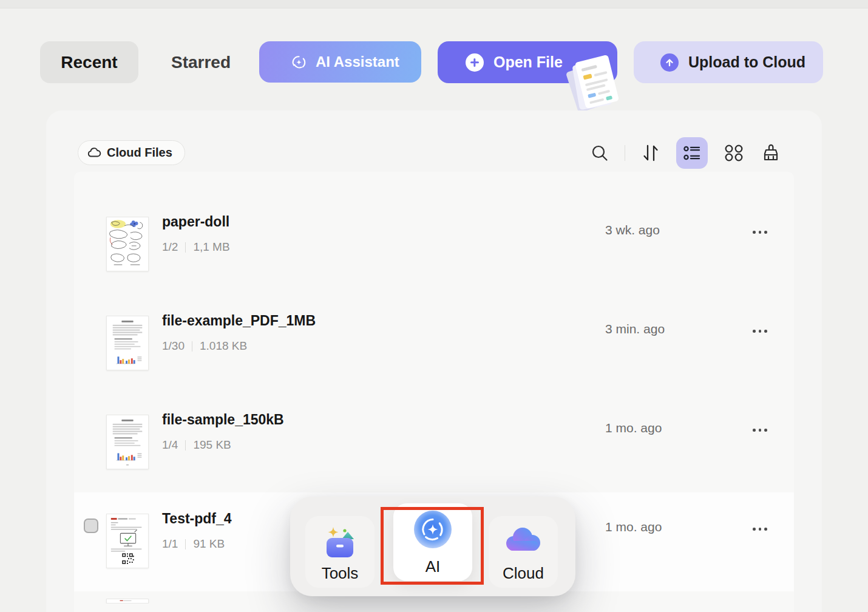 The image size is (868, 612). Describe the element at coordinates (201, 62) in the screenshot. I see `tab-starred: Starred` at that location.